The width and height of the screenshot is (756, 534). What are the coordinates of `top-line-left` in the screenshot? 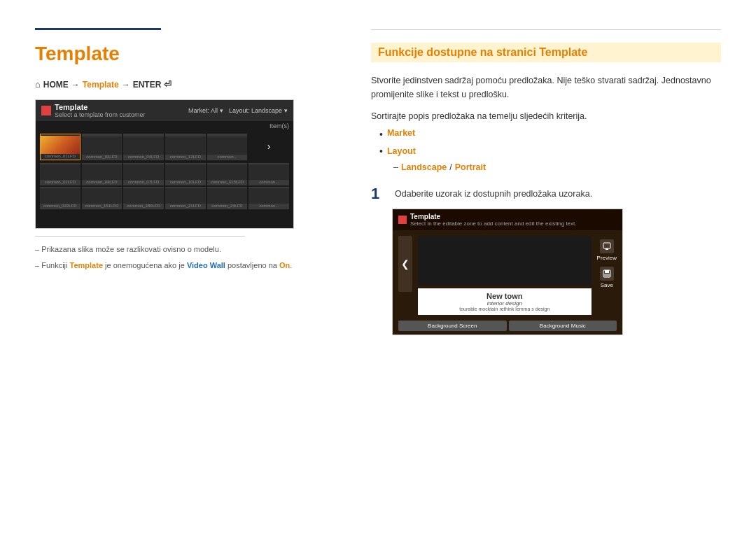 It's located at (98, 29).